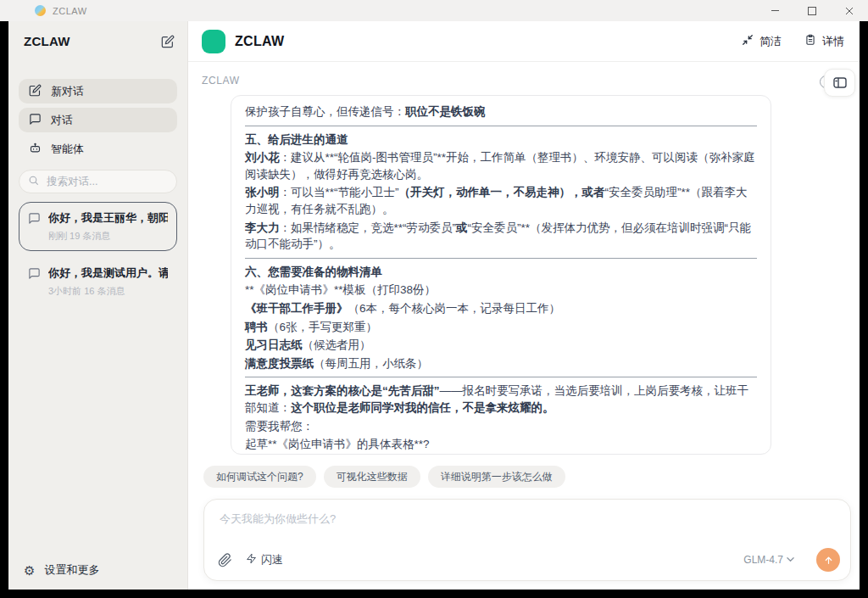  Describe the element at coordinates (68, 149) in the screenshot. I see `sidebar-item-label: 智能体` at that location.